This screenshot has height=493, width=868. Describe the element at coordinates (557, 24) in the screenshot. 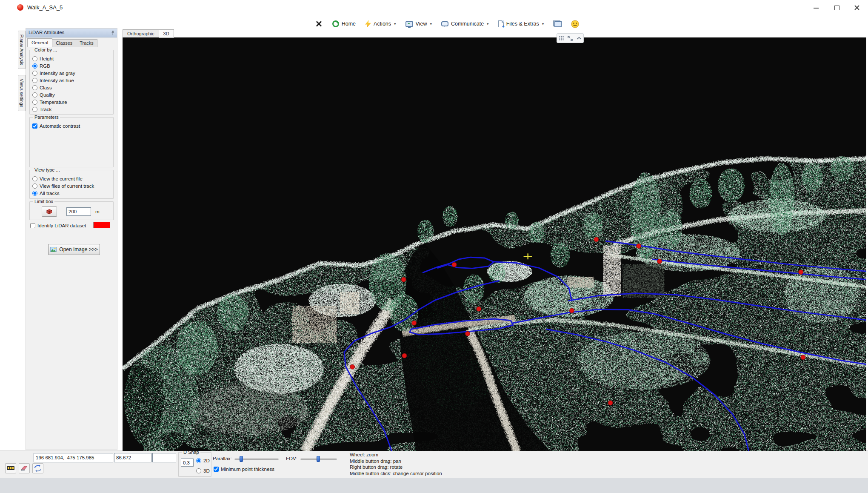

I see `dual-display-button` at that location.